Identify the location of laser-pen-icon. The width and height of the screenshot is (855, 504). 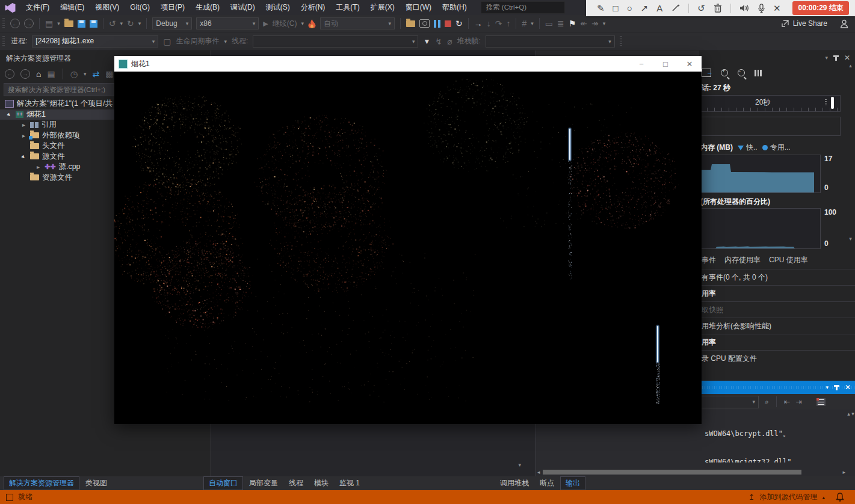
(675, 8).